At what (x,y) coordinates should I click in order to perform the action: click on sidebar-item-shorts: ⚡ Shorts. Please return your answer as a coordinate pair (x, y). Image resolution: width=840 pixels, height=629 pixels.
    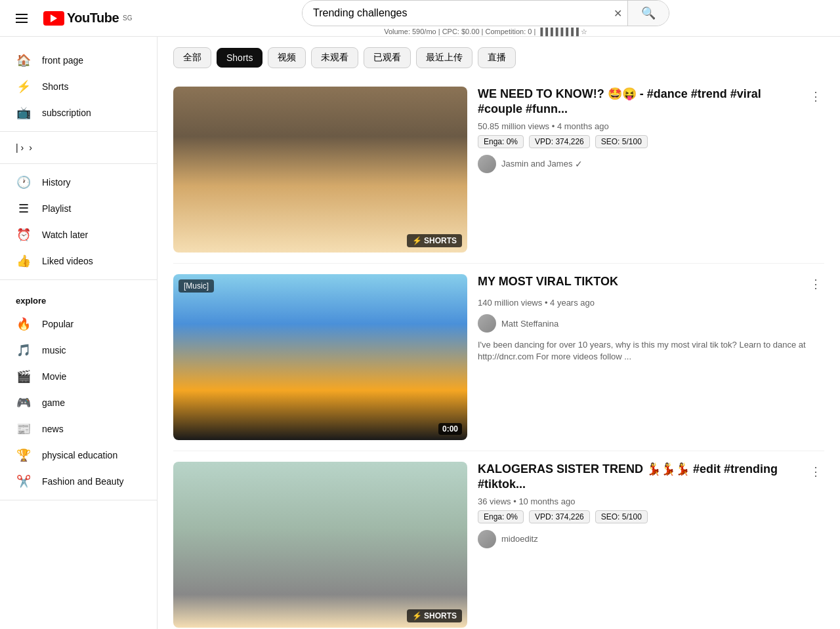
    Looking at the image, I should click on (79, 87).